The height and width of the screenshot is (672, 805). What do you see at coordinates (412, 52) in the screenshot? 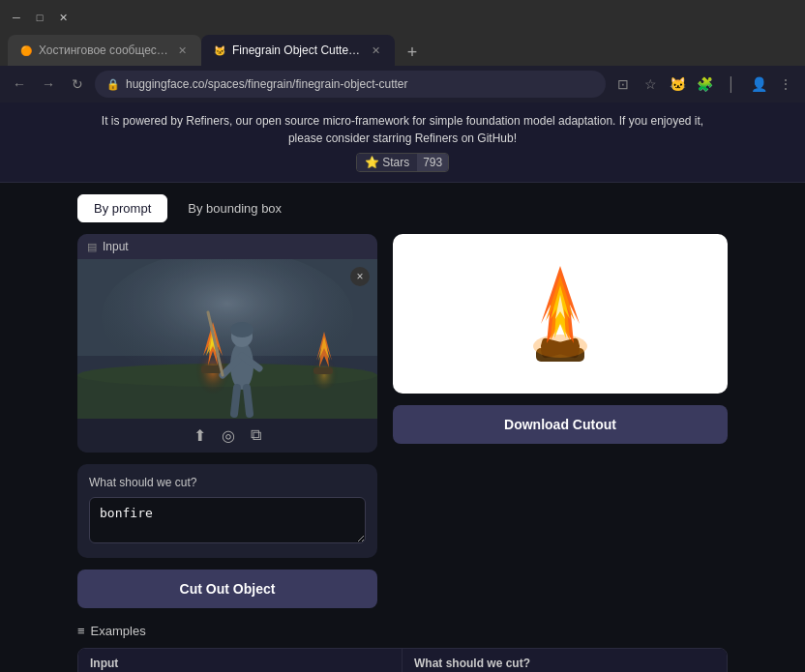
I see `new-tab-button: +` at bounding box center [412, 52].